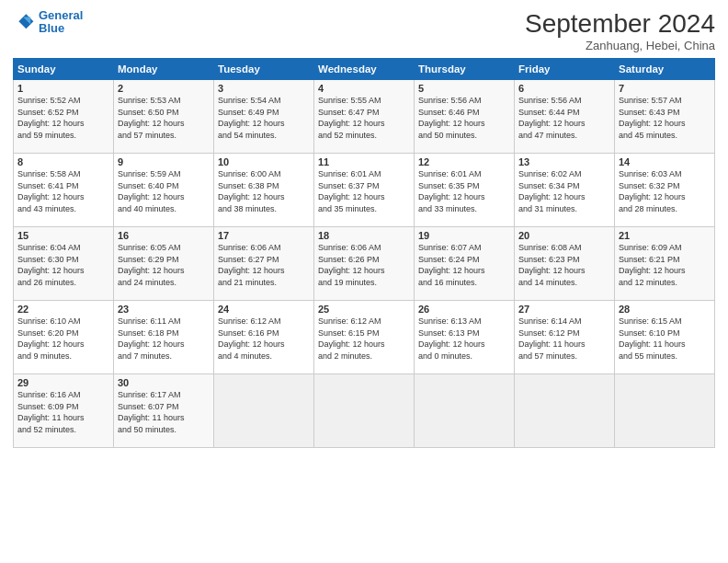 The height and width of the screenshot is (563, 728). What do you see at coordinates (265, 338) in the screenshot?
I see `table-row: 24Sunrise: 6:12 AMSunset: 6:16 PMDayligh…` at bounding box center [265, 338].